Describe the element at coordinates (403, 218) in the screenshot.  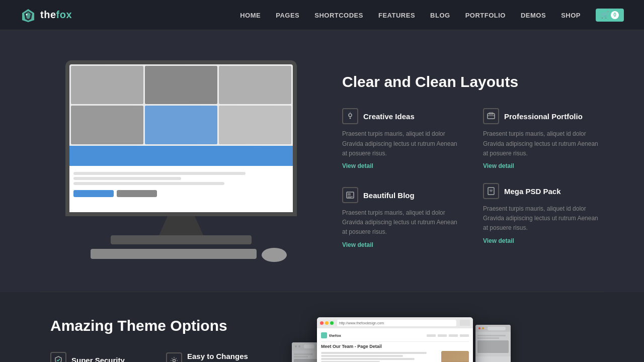
I see `feature-beautiful-blog: Beautiful Blog Praesent turpis mauris, a…` at that location.